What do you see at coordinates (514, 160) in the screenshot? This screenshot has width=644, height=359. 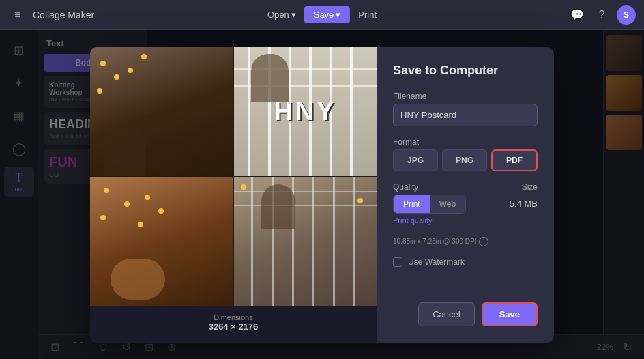 I see `format-pdf-button: PDF` at bounding box center [514, 160].